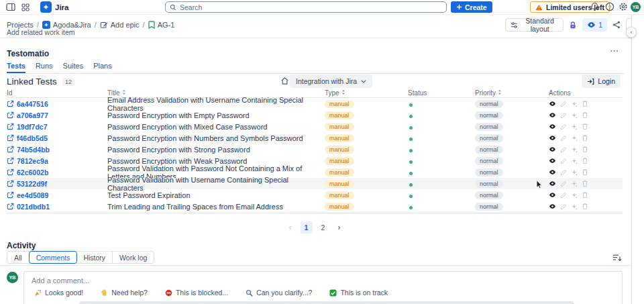  I want to click on lock-icon, so click(573, 25).